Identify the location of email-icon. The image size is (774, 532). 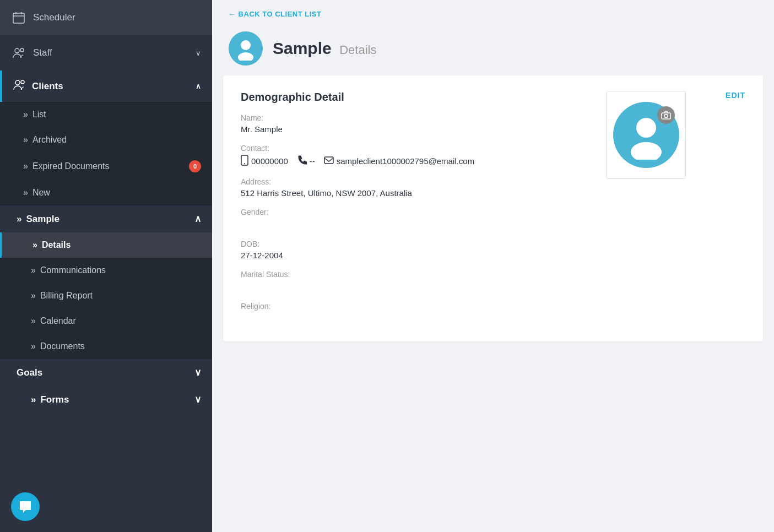
(329, 161).